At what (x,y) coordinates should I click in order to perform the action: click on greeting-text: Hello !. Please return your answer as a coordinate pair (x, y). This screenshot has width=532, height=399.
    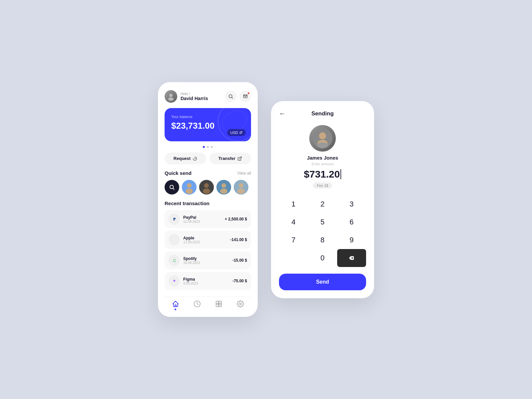
    Looking at the image, I should click on (194, 94).